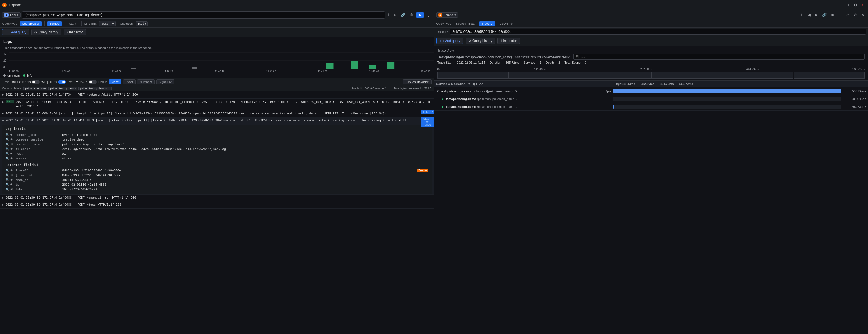 The image size is (868, 334). Describe the element at coordinates (204, 15) in the screenshot. I see `left-query-input: {compose_project="python-tracing-demo"}` at that location.